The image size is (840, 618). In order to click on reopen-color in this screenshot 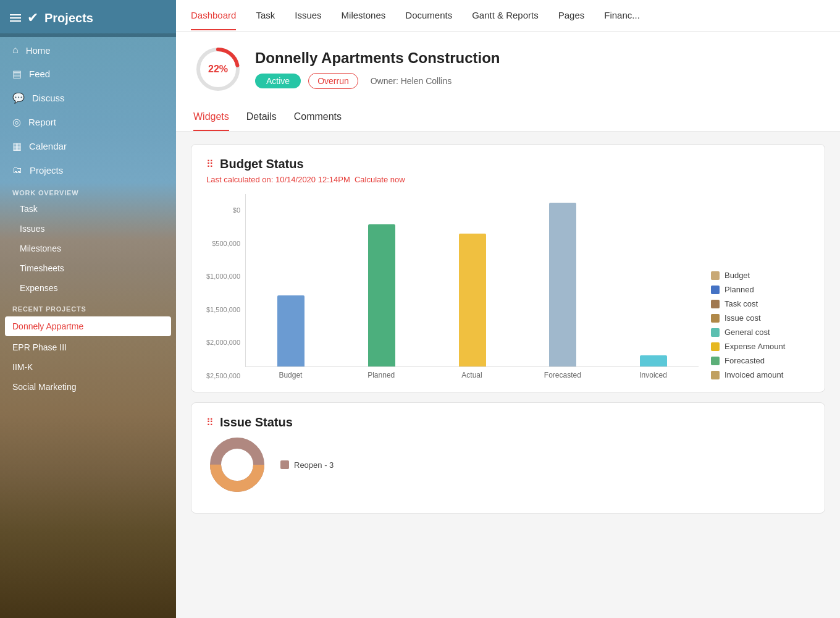, I will do `click(285, 465)`.